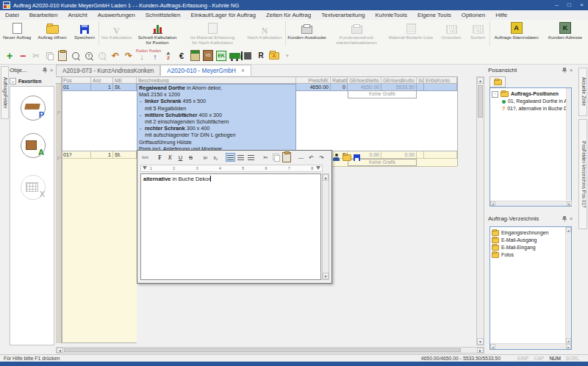 This screenshot has height=366, width=588. Describe the element at coordinates (531, 94) in the screenshot. I see `tree-root: - Auftrags-Positionen` at that location.